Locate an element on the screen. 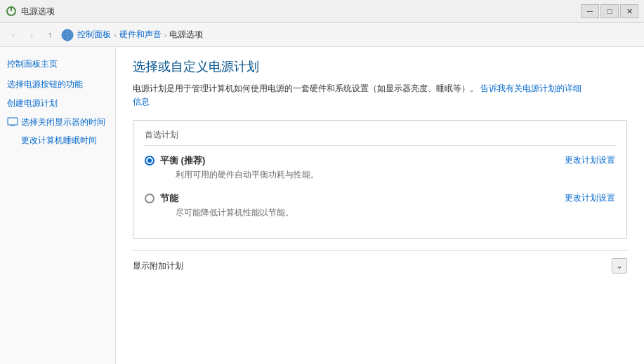  sidebar-item-create-plan: 创建电源计划 is located at coordinates (58, 104).